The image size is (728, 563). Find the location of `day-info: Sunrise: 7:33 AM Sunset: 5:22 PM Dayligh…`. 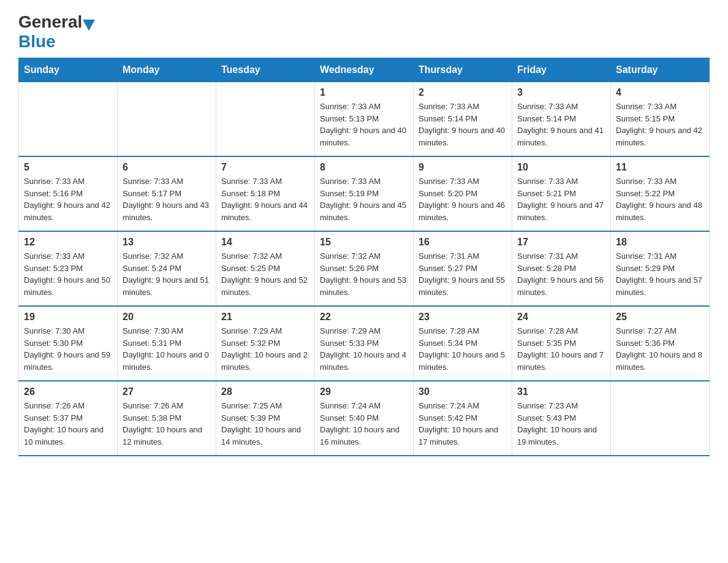

day-info: Sunrise: 7:33 AM Sunset: 5:22 PM Dayligh… is located at coordinates (660, 199).